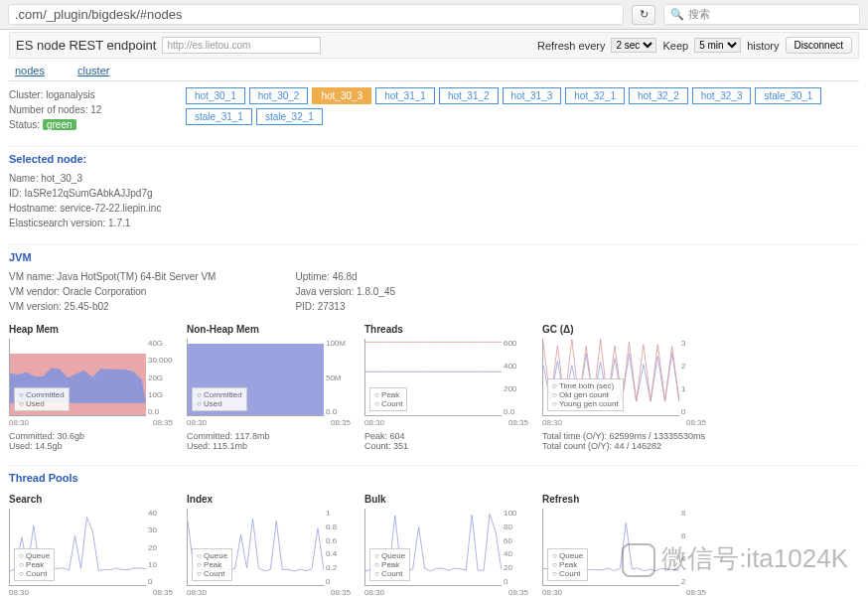 This screenshot has width=868, height=597. Describe the element at coordinates (447, 330) in the screenshot. I see `chart-title: Threads` at that location.